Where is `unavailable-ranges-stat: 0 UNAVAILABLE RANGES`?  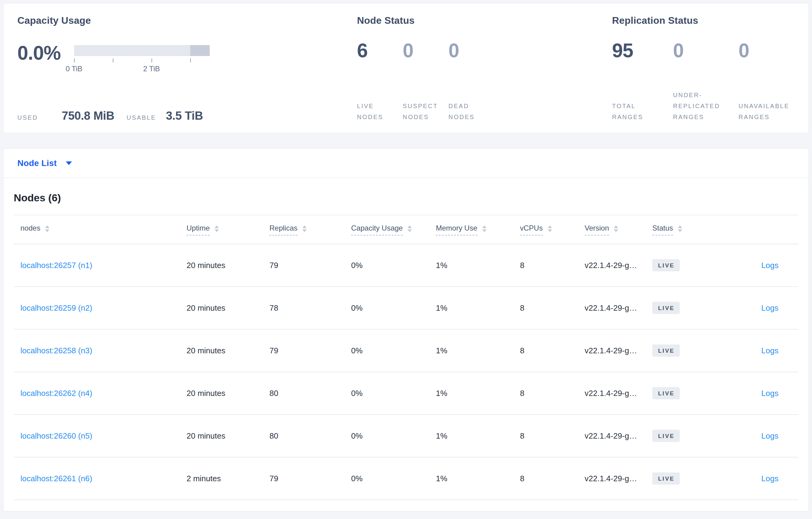 unavailable-ranges-stat: 0 UNAVAILABLE RANGES is located at coordinates (774, 82).